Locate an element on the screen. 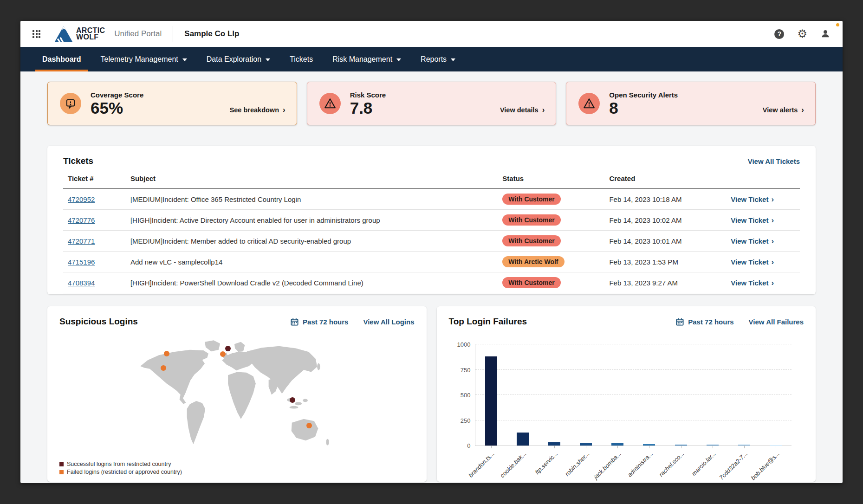 This screenshot has height=504, width=863. nav-item-reports: Reports is located at coordinates (438, 59).